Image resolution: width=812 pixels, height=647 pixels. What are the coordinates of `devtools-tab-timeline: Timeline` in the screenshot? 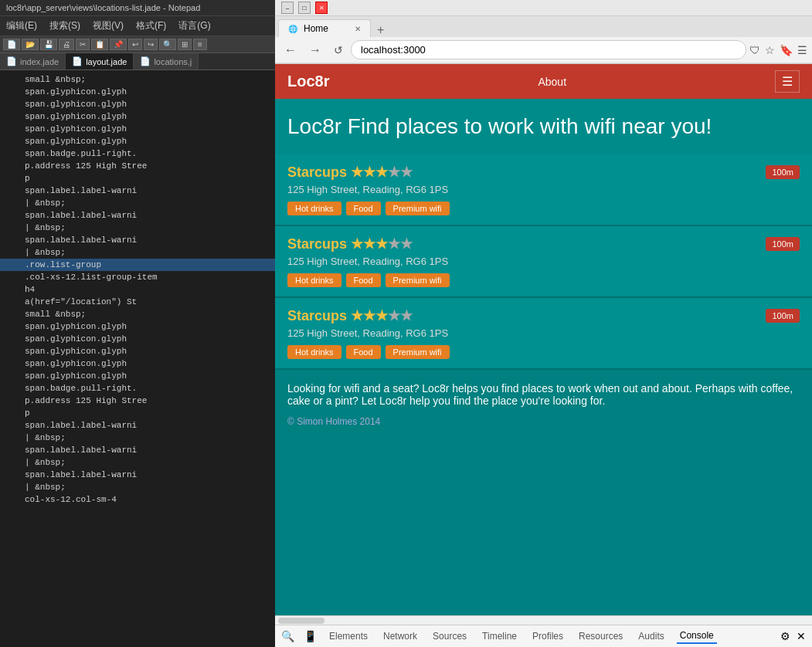 It's located at (499, 636).